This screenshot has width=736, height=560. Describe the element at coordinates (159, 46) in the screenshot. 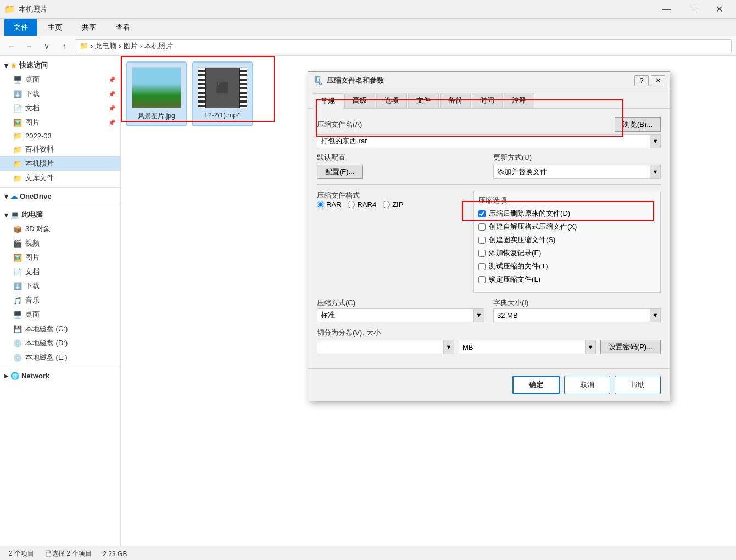

I see `path-localphoto: 本机照片` at that location.